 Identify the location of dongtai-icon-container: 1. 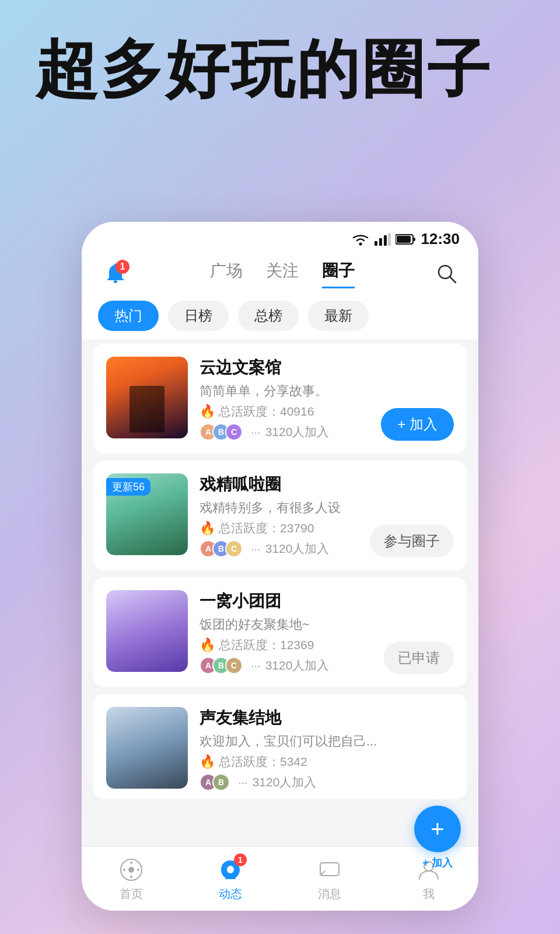
(230, 870).